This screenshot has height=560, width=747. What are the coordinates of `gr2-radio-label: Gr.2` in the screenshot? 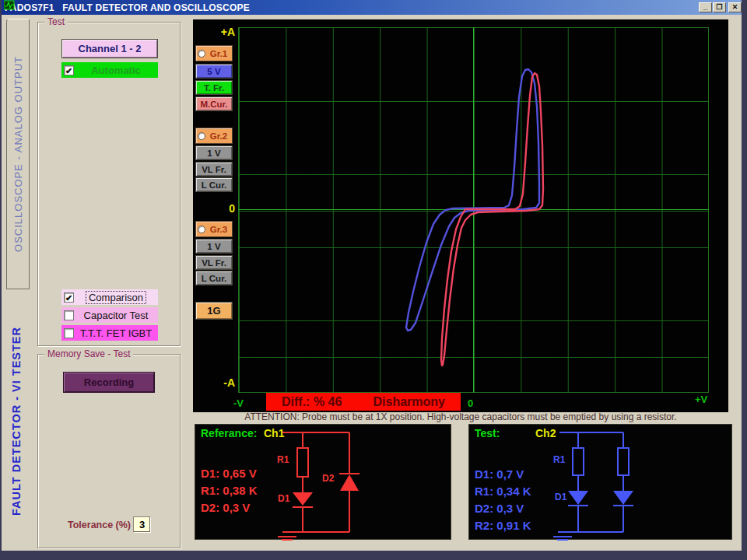 It's located at (219, 136).